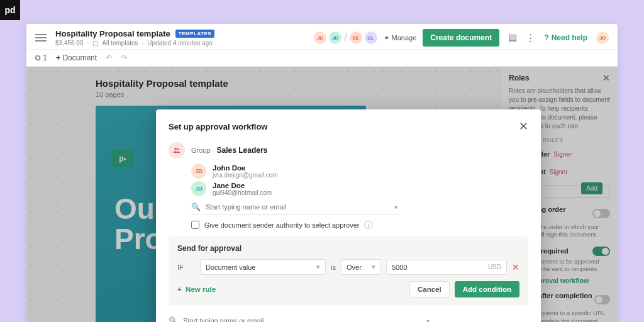 The height and width of the screenshot is (322, 644). Describe the element at coordinates (119, 43) in the screenshot. I see `folder-name: All templates` at that location.